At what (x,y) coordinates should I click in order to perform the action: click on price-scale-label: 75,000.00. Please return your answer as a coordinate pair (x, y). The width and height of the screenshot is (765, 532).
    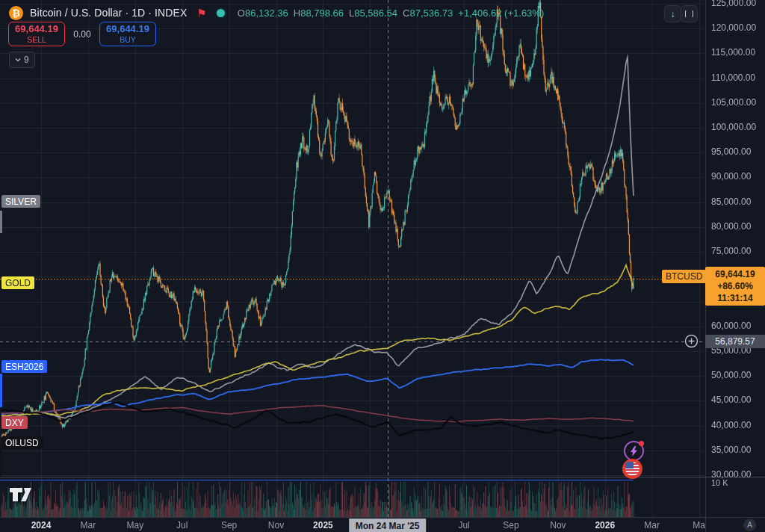
    Looking at the image, I should click on (731, 251).